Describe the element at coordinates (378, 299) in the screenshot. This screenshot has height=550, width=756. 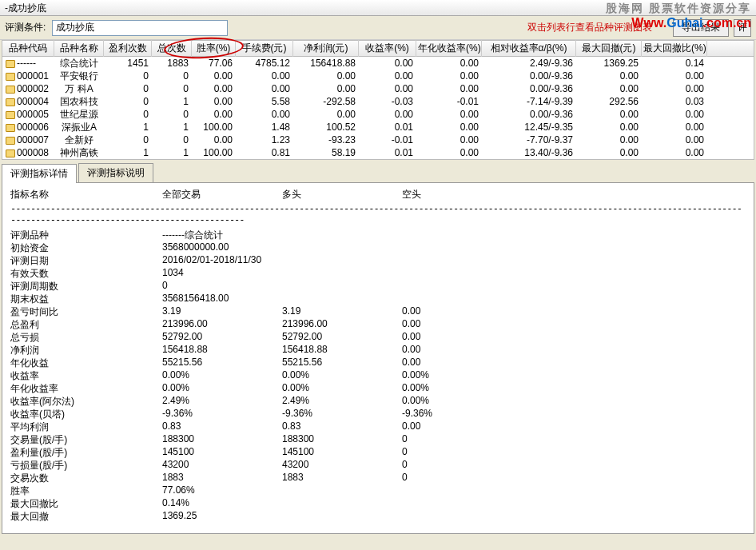
I see `detail-row: 期末权益3568156418.00` at that location.